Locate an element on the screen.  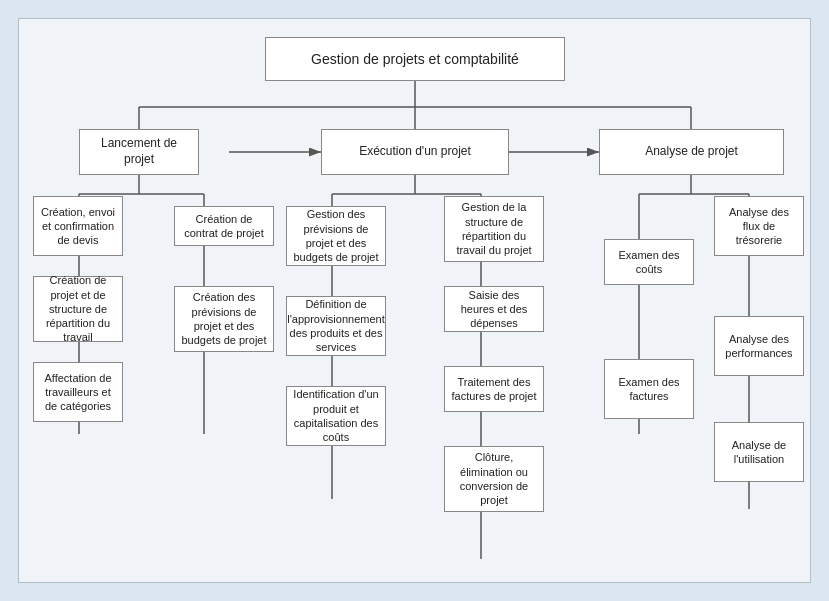
e6-box: Traitement des factures de projet is located at coordinates (494, 389).